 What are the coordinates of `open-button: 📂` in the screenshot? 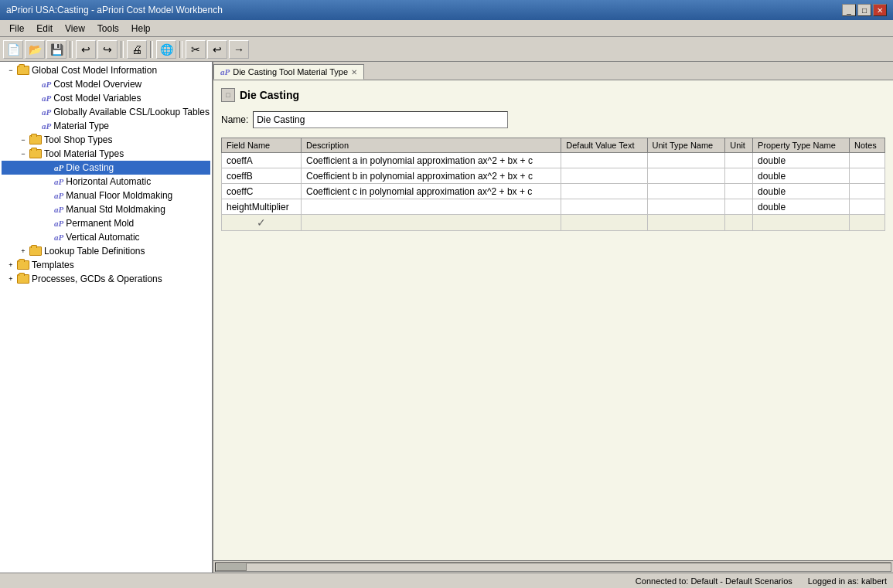 It's located at (35, 49).